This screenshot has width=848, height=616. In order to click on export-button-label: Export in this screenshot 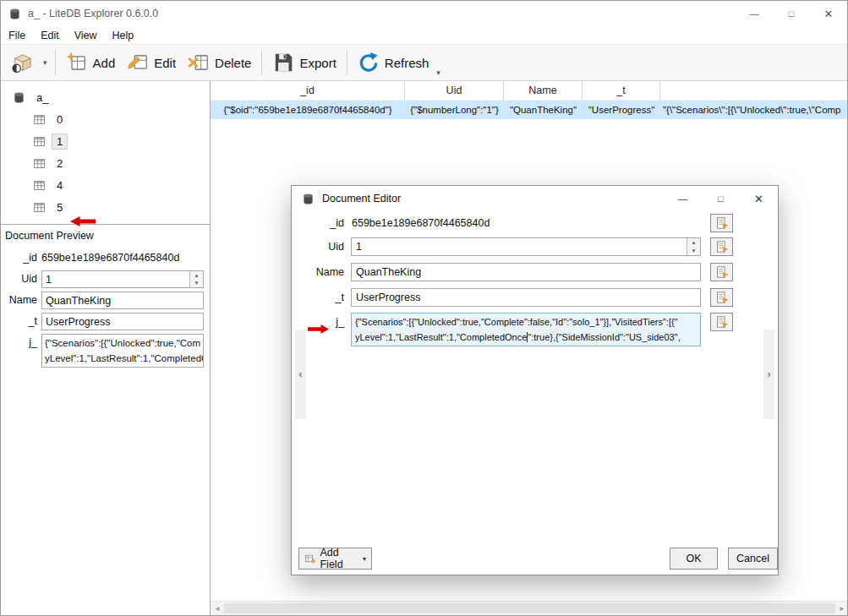, I will do `click(318, 63)`.